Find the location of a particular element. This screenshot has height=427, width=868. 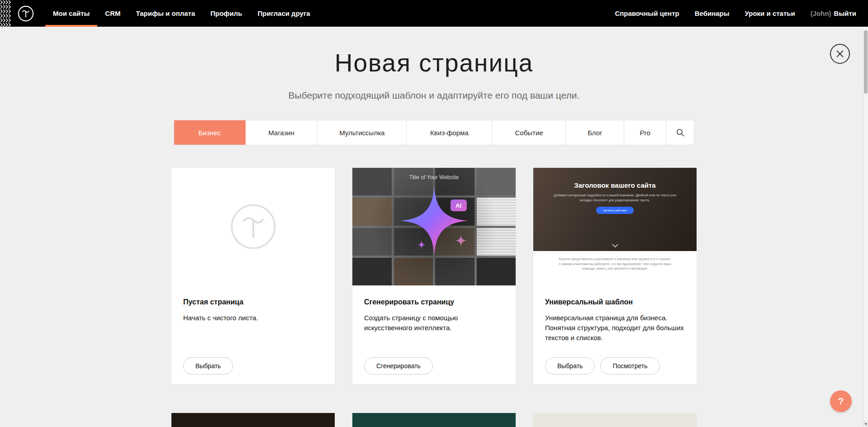

card-ai-generate: Title of Your Website AI is located at coordinates (434, 276).